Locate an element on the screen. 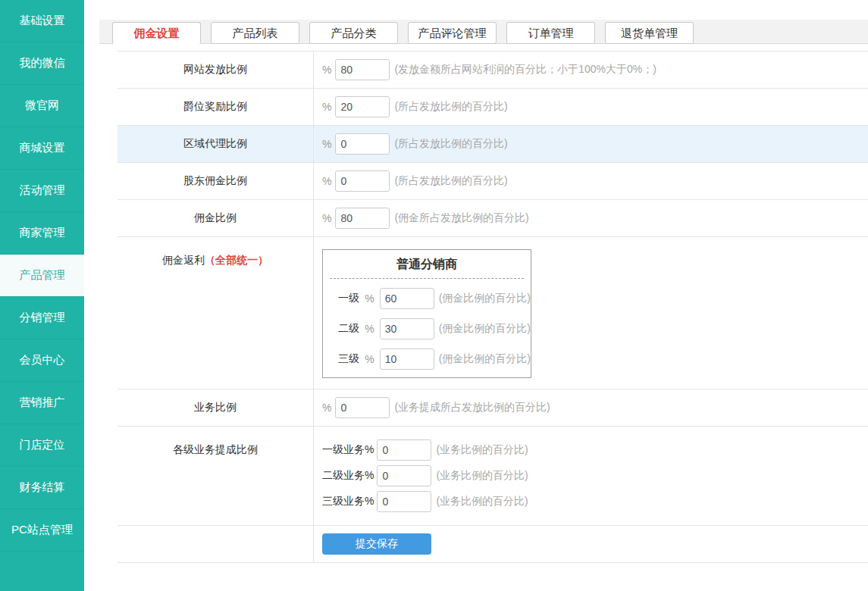 The image size is (868, 591). row-label: 股东佣金比例 is located at coordinates (215, 181).